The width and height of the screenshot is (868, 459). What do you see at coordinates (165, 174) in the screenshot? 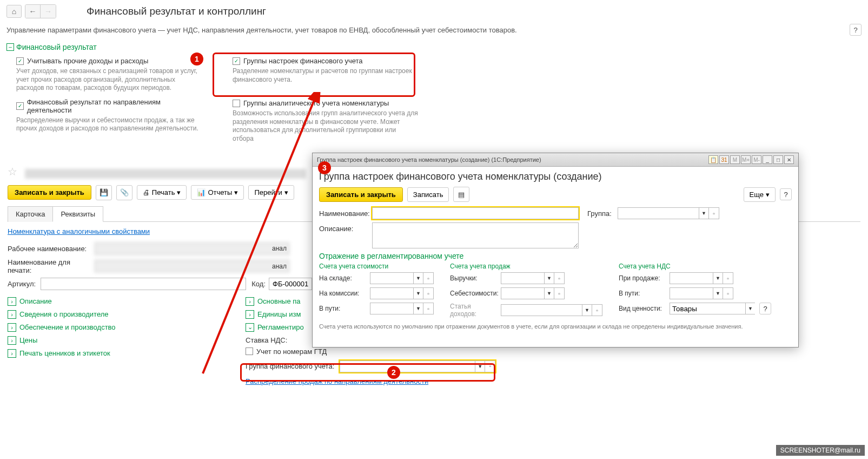
I see `item-title-blurred` at bounding box center [165, 174].